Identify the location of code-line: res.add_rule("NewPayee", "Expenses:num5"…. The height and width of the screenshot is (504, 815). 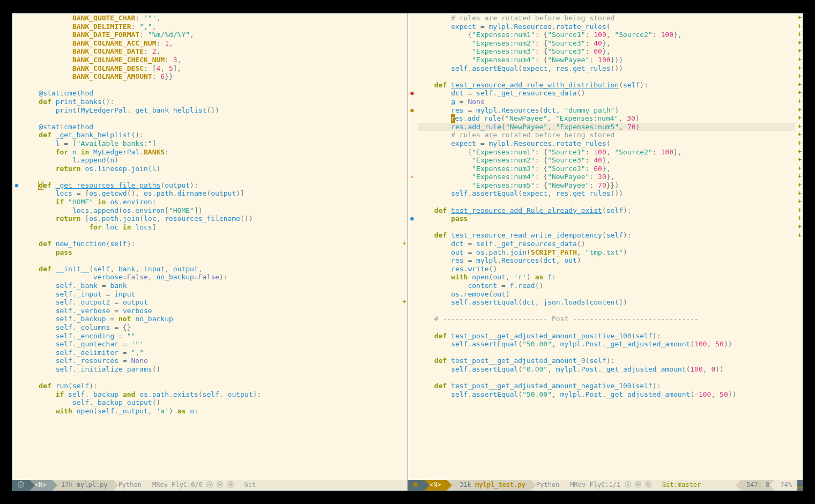
(607, 127).